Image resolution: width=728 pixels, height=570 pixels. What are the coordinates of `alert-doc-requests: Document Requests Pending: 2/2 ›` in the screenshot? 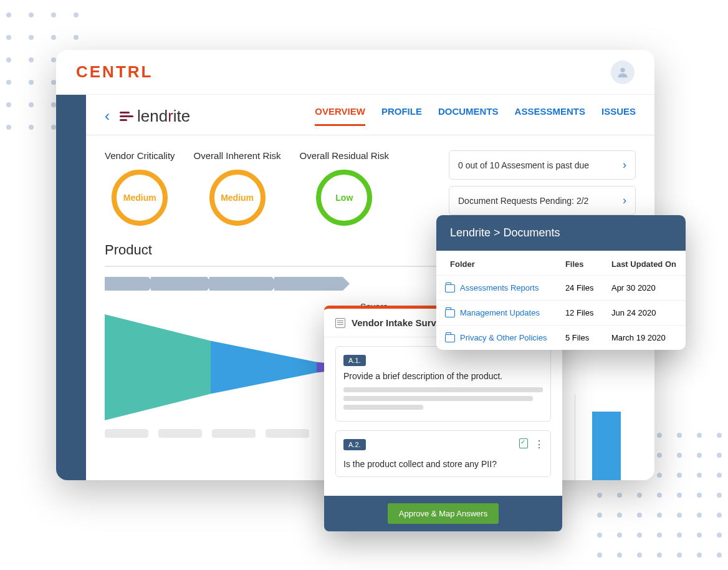 It's located at (542, 201).